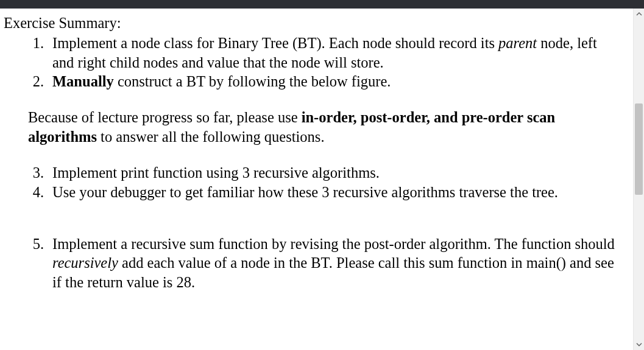 Image resolution: width=644 pixels, height=350 pixels. I want to click on list-content: Implement a node class for Binary Tree (…, so click(334, 52).